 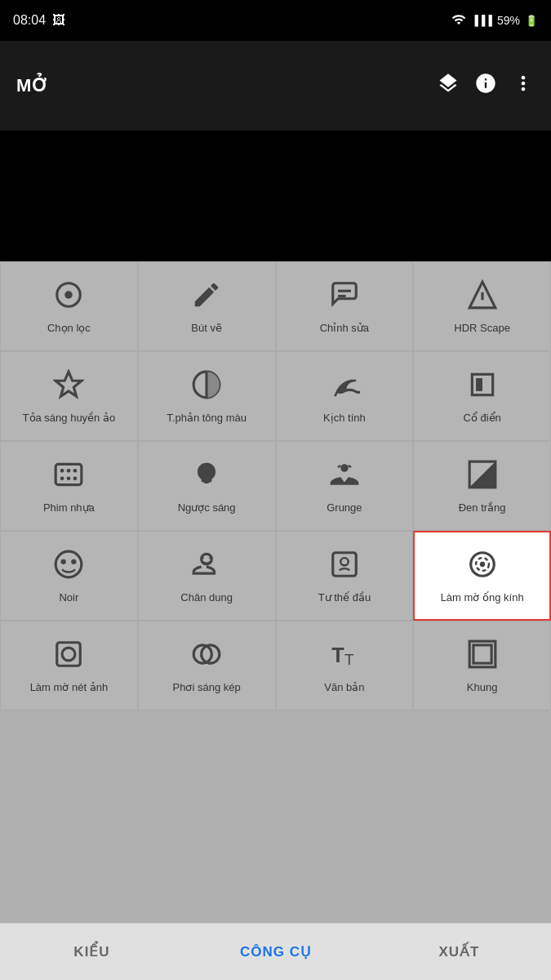 I want to click on phim-nhua-label: Phim nhựa, so click(x=69, y=508).